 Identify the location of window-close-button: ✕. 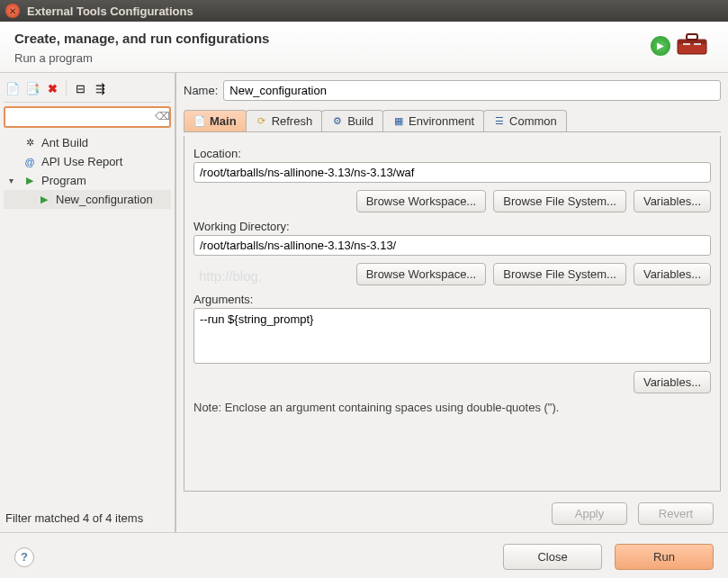
(13, 11).